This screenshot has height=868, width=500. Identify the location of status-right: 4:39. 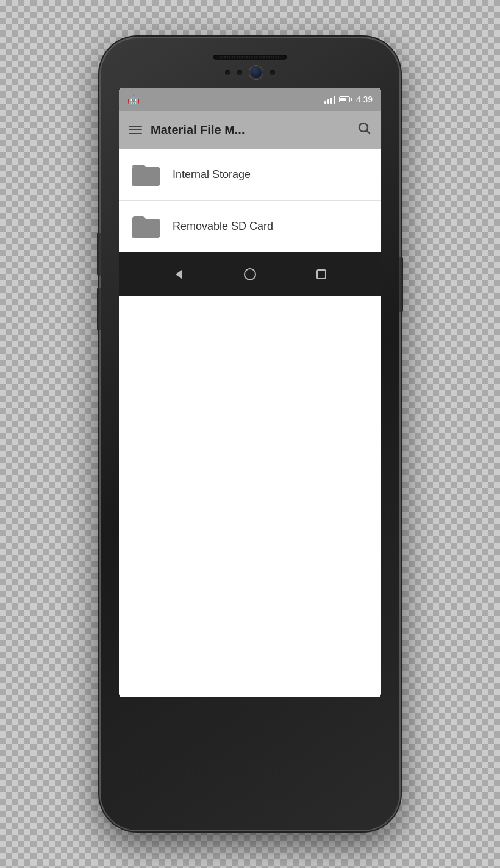
(349, 99).